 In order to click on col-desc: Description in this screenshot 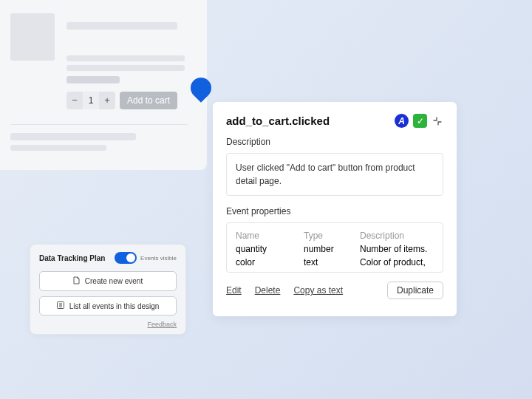, I will do `click(397, 236)`.